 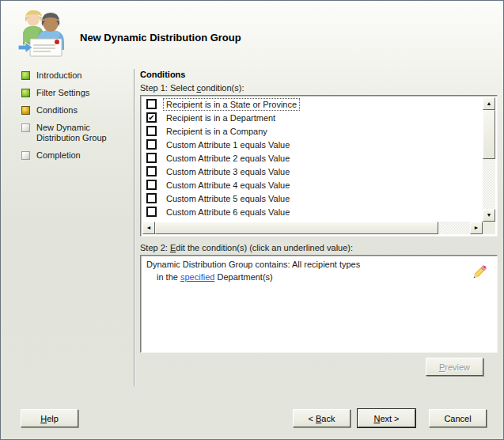 What do you see at coordinates (49, 418) in the screenshot?
I see `help-button: Help` at bounding box center [49, 418].